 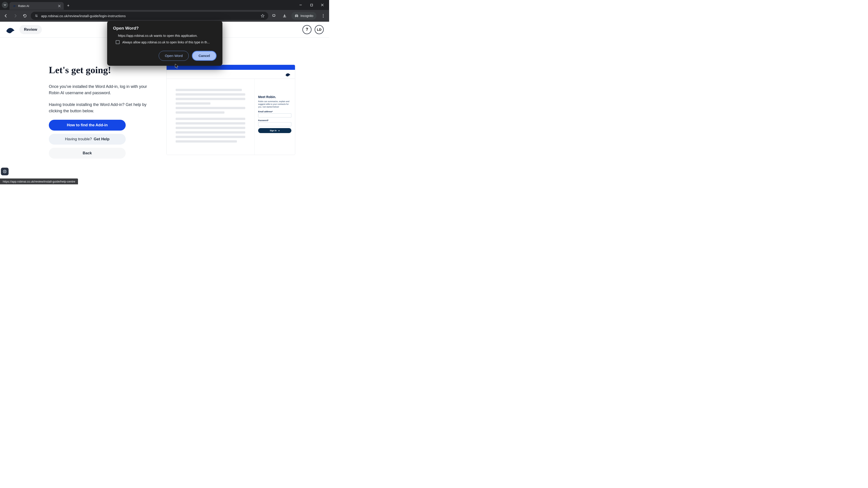 I want to click on dialog-message: https://app.robinai.co.uk wants to open …, so click(x=167, y=36).